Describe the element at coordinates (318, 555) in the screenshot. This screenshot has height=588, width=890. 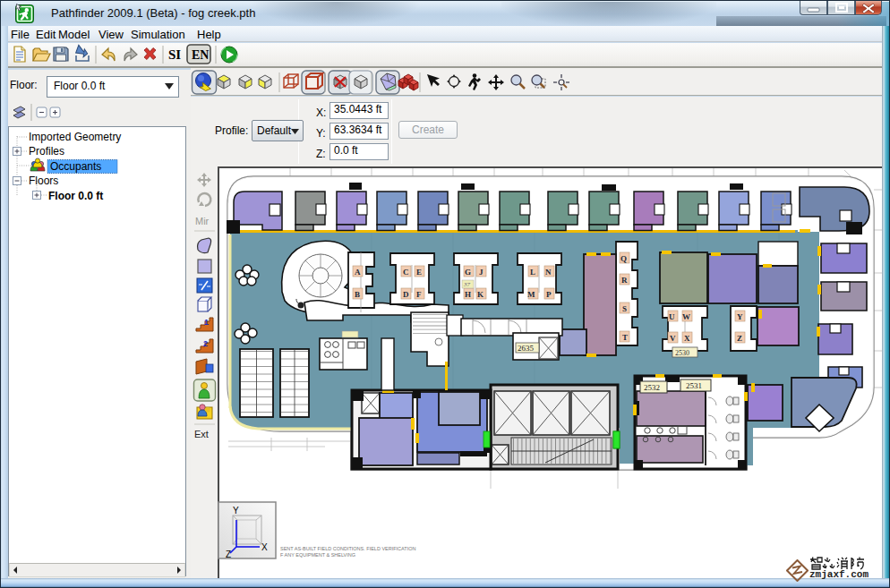
I see `svg-text: F ANY EQUIPMENT & SHELVING` at that location.